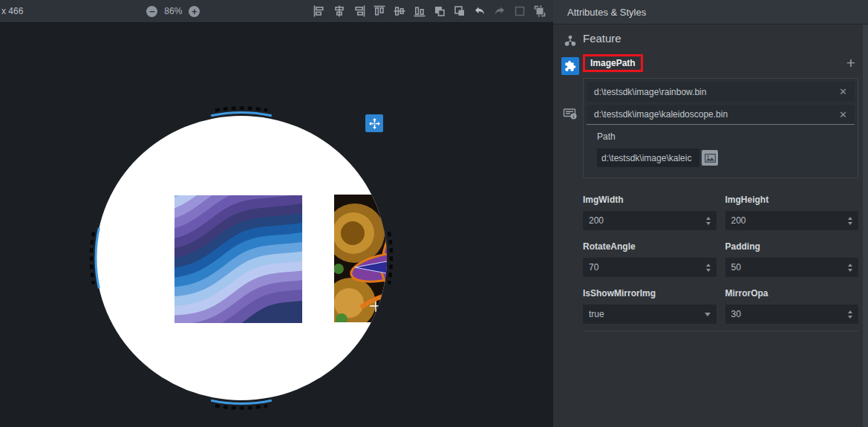 The height and width of the screenshot is (427, 868). What do you see at coordinates (173, 11) in the screenshot?
I see `zoom-level: 86%` at bounding box center [173, 11].